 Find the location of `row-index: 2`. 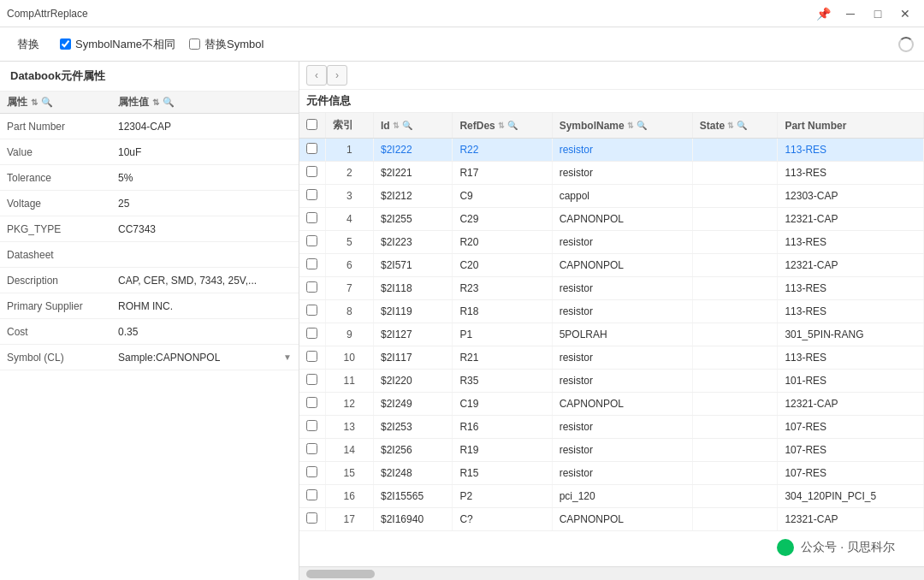

row-index: 2 is located at coordinates (349, 173).